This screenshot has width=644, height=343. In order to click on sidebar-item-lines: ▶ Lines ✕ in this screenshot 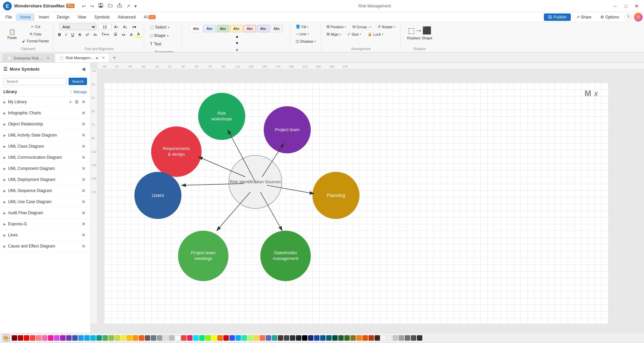, I will do `click(45, 235)`.